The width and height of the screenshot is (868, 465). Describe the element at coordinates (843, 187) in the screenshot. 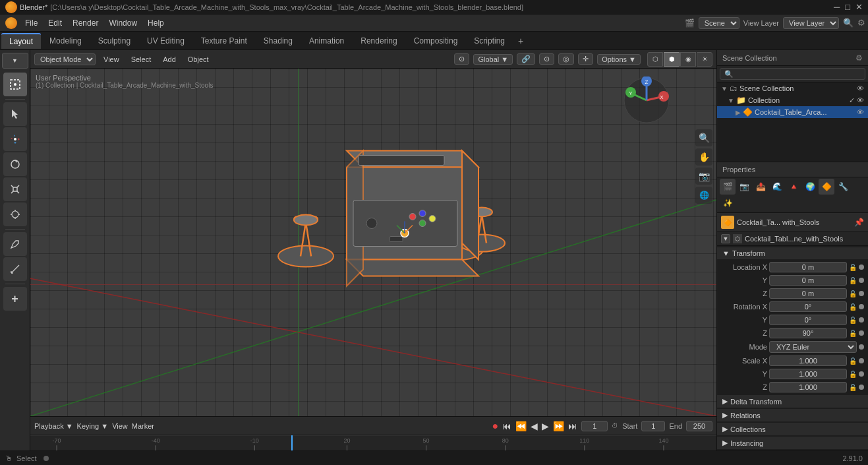

I see `prop-modifier-icon: 🔧` at that location.